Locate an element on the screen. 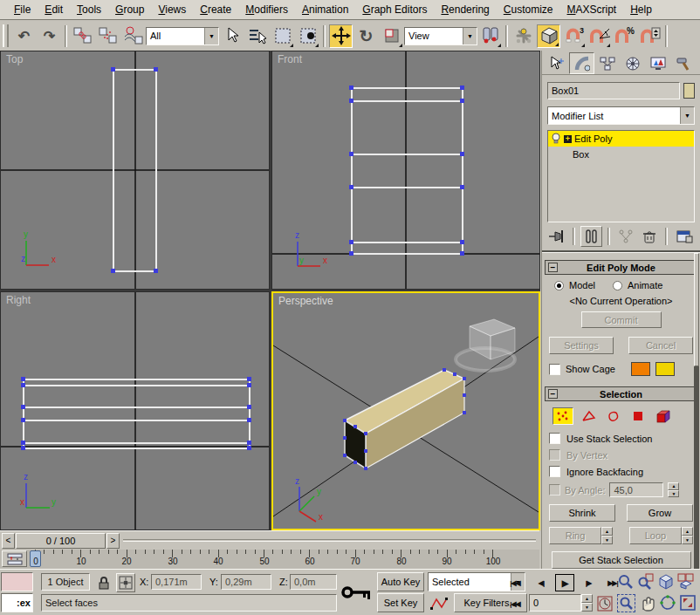  cancel-button: Cancel is located at coordinates (661, 345).